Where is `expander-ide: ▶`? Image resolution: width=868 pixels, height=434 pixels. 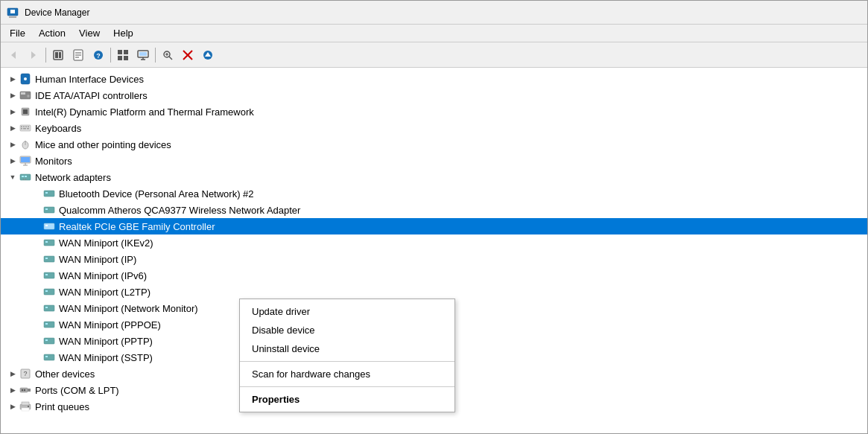 expander-ide: ▶ is located at coordinates (13, 95).